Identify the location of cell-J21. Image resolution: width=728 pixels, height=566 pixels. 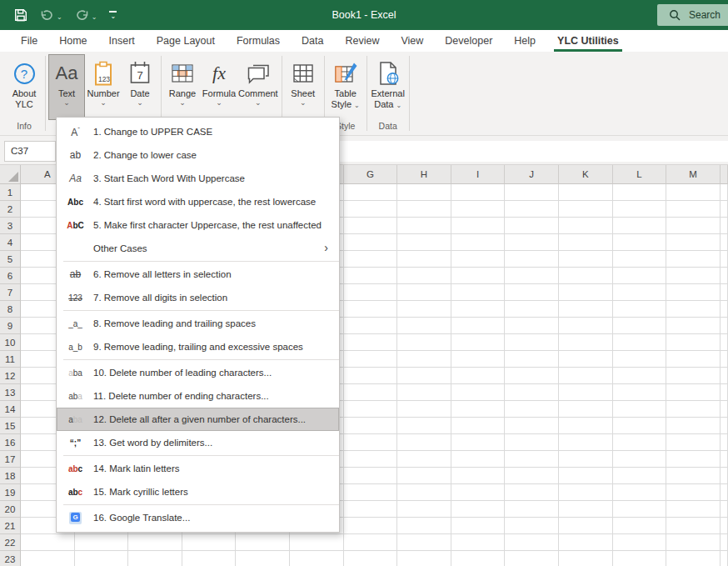
(531, 526).